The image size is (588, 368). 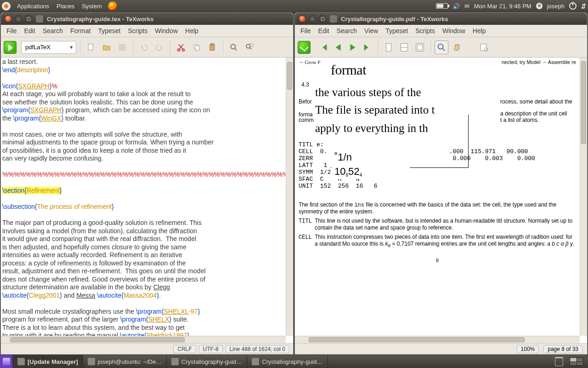 I want to click on gnome-bottom-panel: [Update Manager] joseph@ubuntu: ~/De… Cr…, so click(x=294, y=362).